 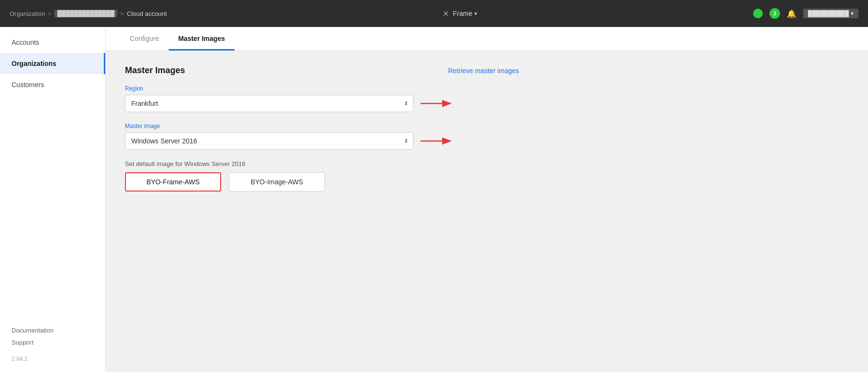 What do you see at coordinates (446, 13) in the screenshot?
I see `brand-x-icon: ✕` at bounding box center [446, 13].